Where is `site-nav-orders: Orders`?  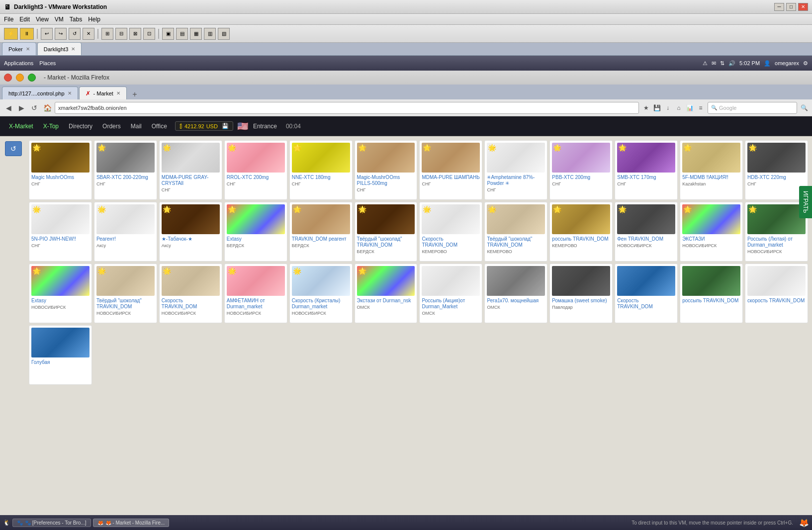 site-nav-orders: Orders is located at coordinates (111, 126).